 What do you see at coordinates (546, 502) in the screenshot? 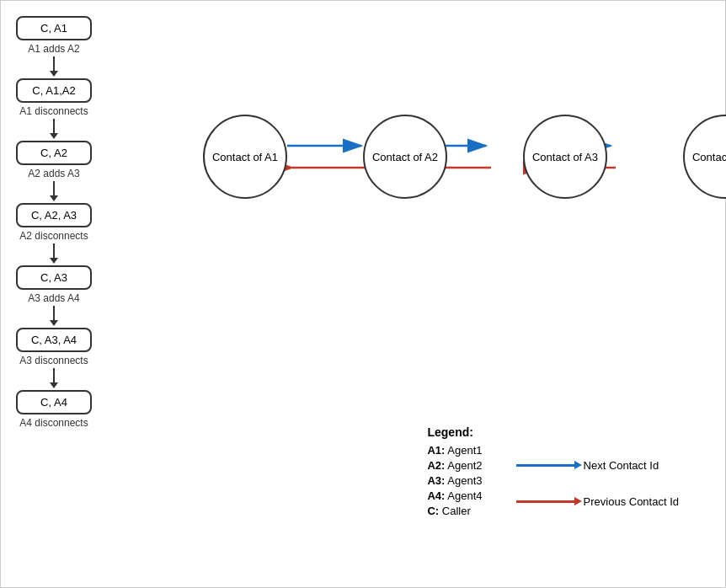
I see `legend-red-arrow-icon` at bounding box center [546, 502].